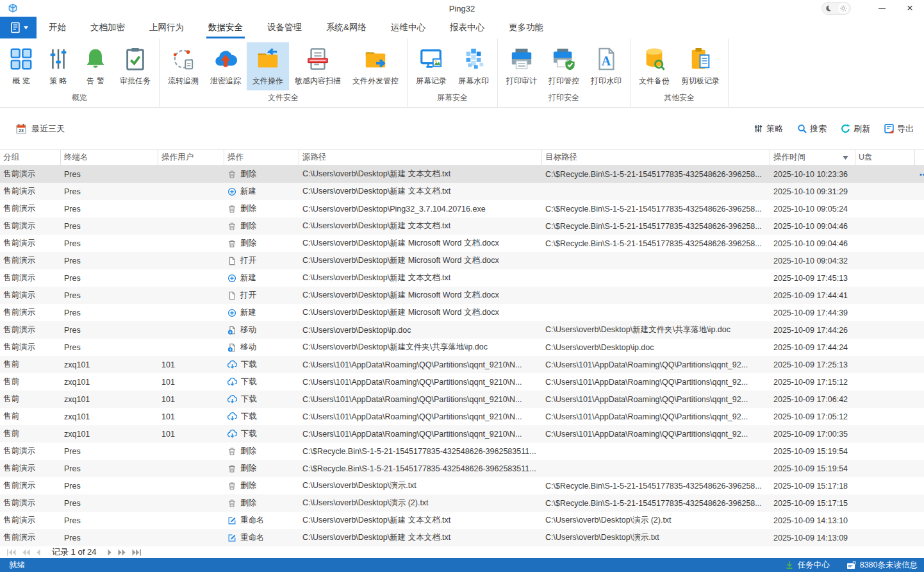 The width and height of the screenshot is (924, 572). I want to click on unread-messages-button: 8380条未读信息, so click(882, 566).